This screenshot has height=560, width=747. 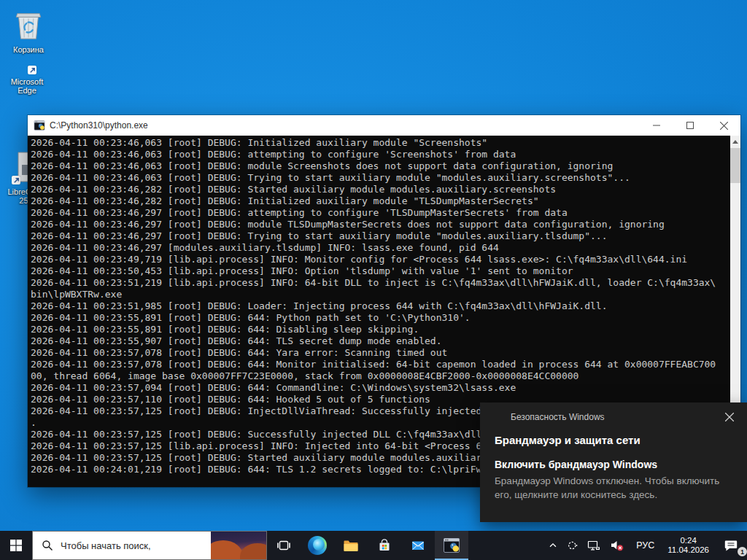 What do you see at coordinates (351, 545) in the screenshot?
I see `file-explorer-icon` at bounding box center [351, 545].